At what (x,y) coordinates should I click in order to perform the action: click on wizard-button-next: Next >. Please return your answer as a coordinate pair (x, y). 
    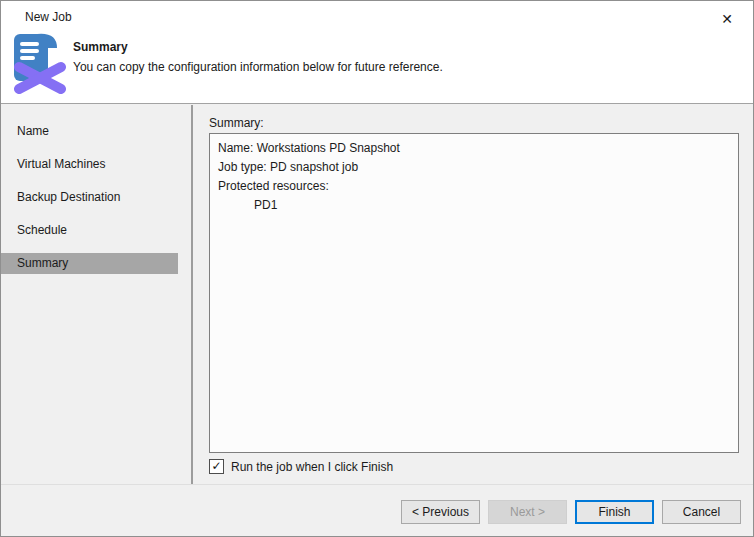
    Looking at the image, I should click on (528, 512).